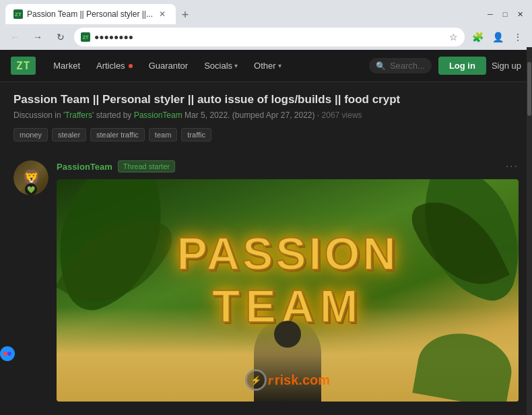 The image size is (532, 415). I want to click on address-favicon: ZT, so click(86, 37).